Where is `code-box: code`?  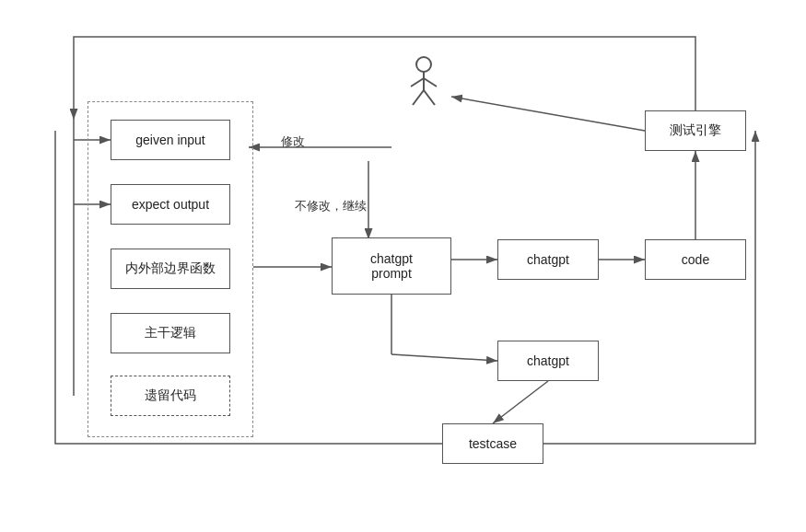 code-box: code is located at coordinates (695, 260).